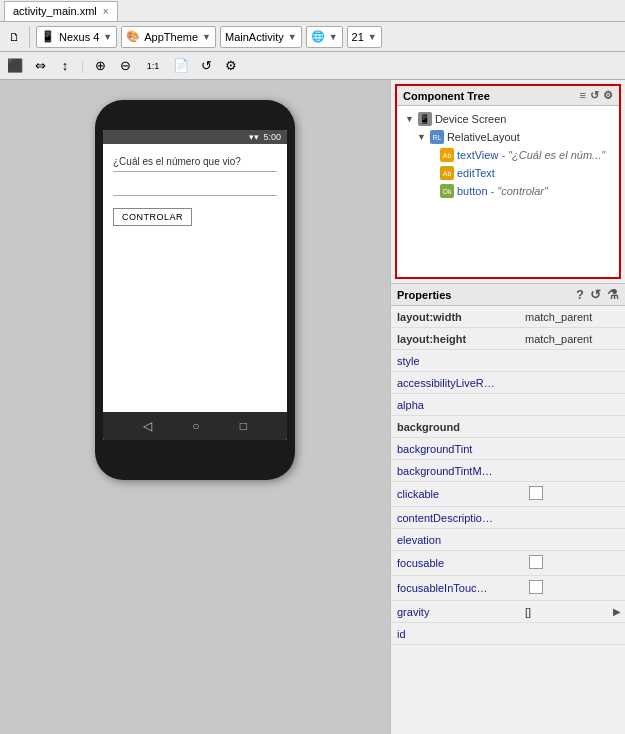 The height and width of the screenshot is (734, 625). Describe the element at coordinates (171, 37) in the screenshot. I see `theme-label: AppTheme` at that location.